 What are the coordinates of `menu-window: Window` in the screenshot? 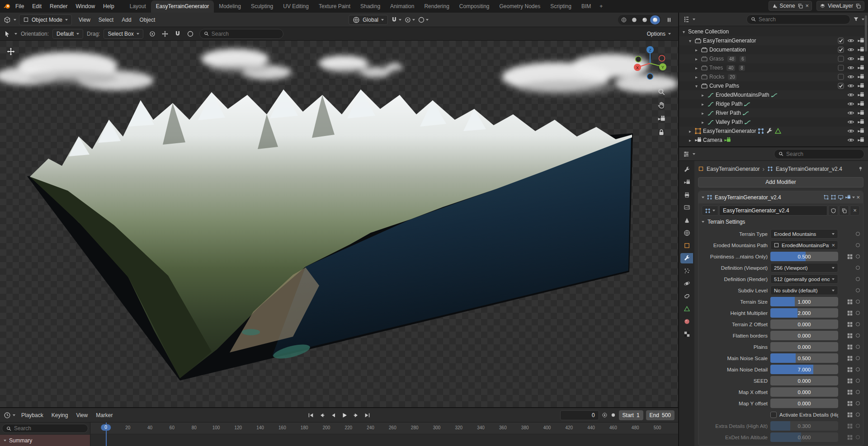 It's located at (85, 6).